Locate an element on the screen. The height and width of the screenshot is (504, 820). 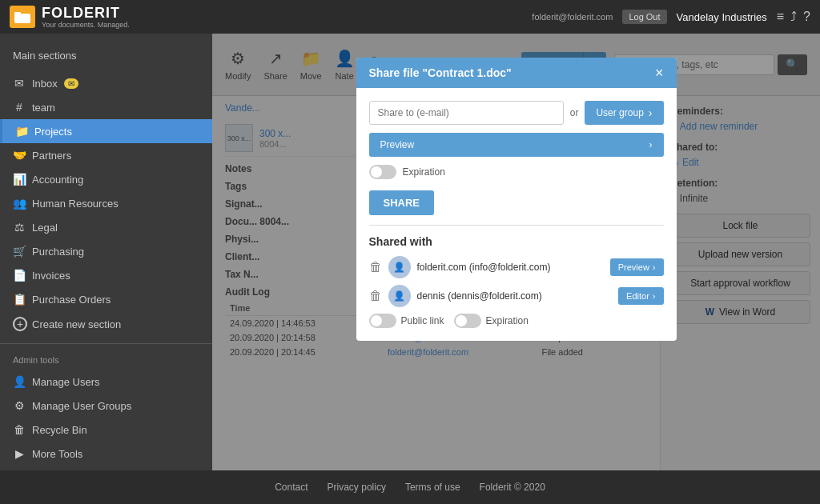
sidebar-item-more-tools: ▶ More Tools is located at coordinates (106, 454).